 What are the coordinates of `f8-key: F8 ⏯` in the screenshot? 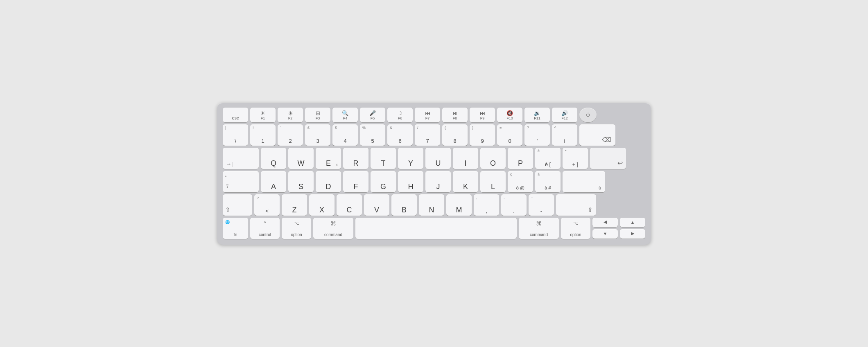 It's located at (455, 115).